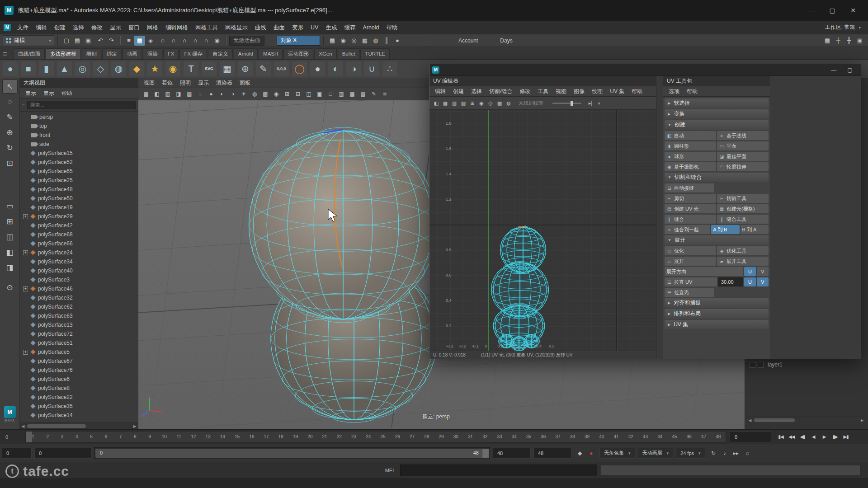 The width and height of the screenshot is (868, 488). Describe the element at coordinates (354, 437) in the screenshot. I see `timeline-frame-label: 23` at that location.